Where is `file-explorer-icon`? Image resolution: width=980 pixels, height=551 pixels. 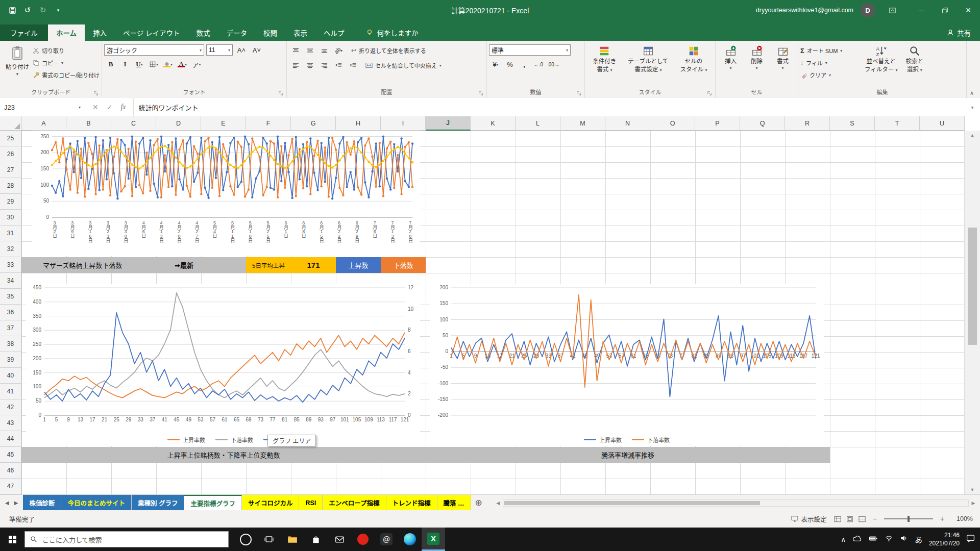
file-explorer-icon is located at coordinates (292, 539).